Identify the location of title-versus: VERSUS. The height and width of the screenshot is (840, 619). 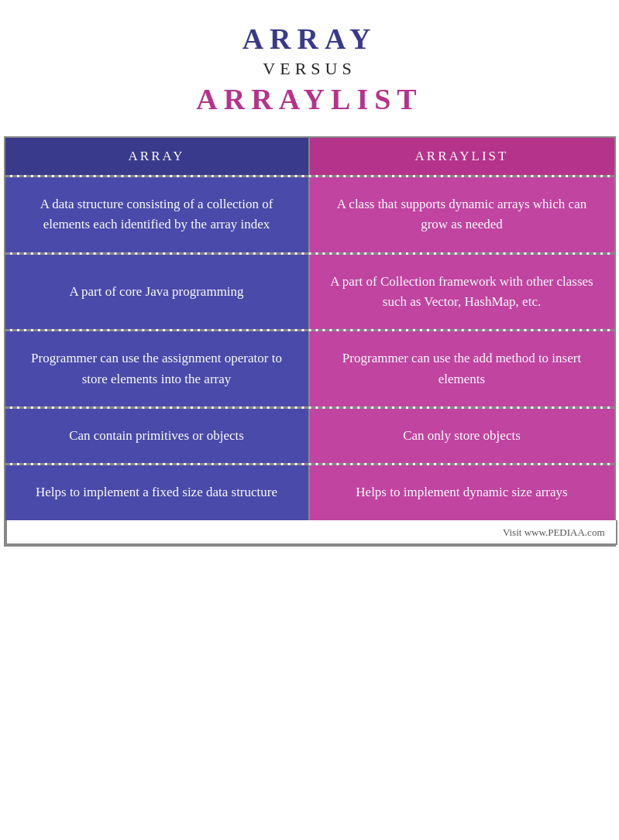
(310, 69).